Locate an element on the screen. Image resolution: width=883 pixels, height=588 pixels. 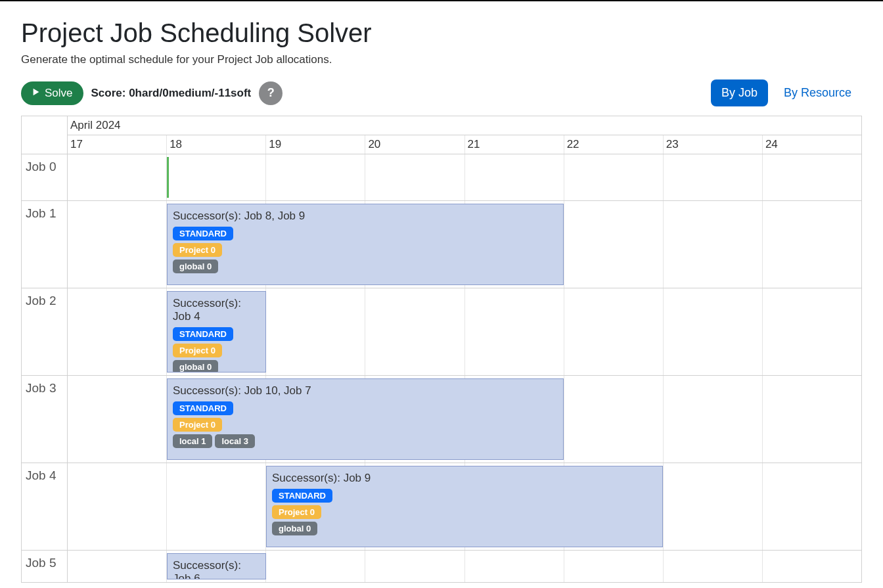
successors-label: Successor(s): Job 9 is located at coordinates (464, 478).